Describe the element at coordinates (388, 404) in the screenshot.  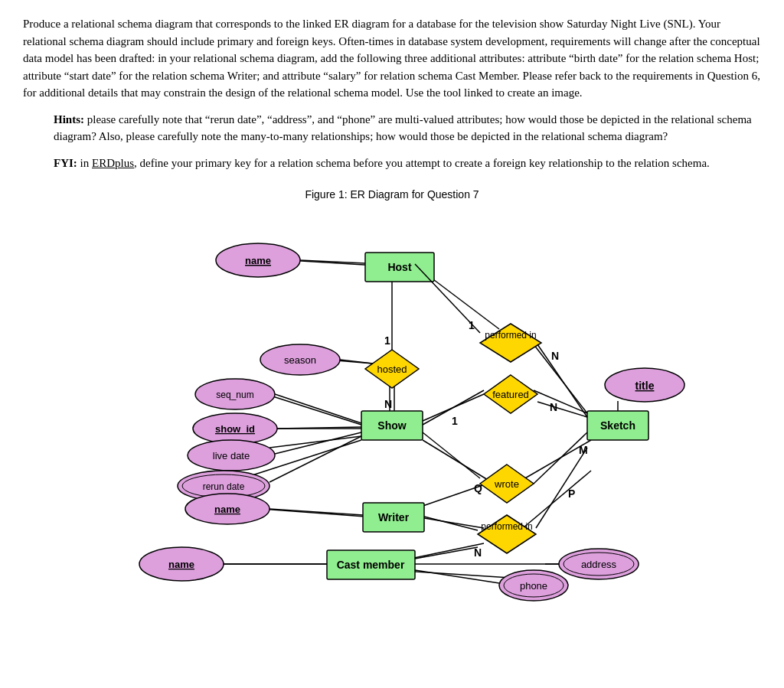
I see `label-n-hosted-show: N` at that location.